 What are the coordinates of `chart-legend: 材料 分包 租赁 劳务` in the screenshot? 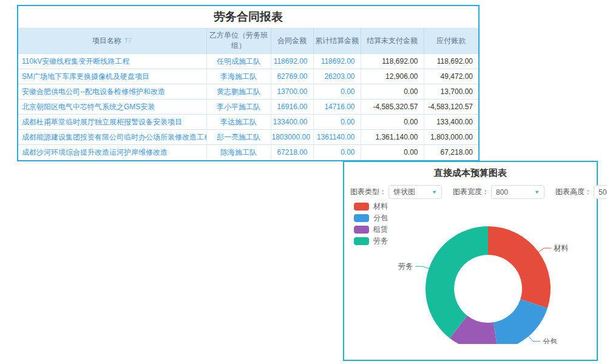 It's located at (371, 224).